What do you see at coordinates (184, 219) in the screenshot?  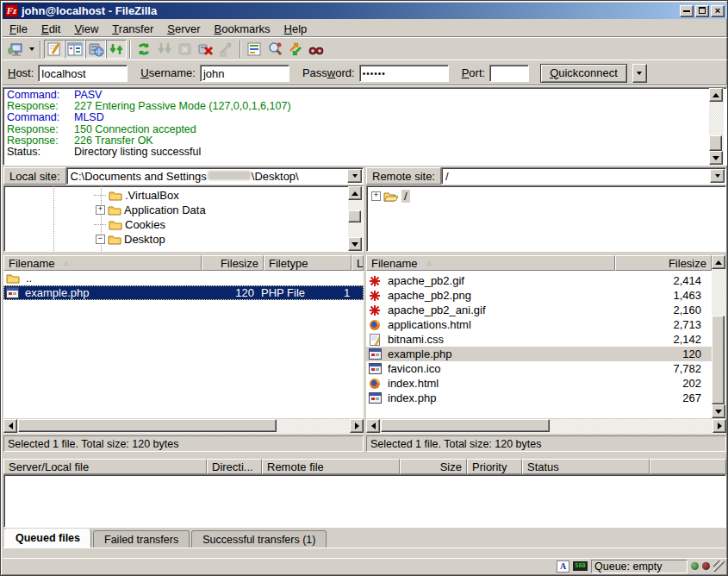 I see `local-tree: .VirtualBox + Application Data Cookies −…` at bounding box center [184, 219].